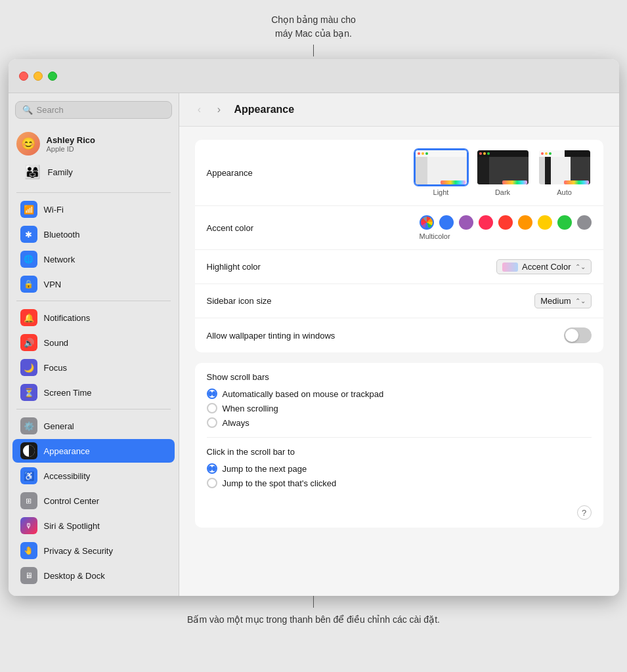 This screenshot has height=672, width=627. I want to click on user-item: 😊 Ashley Rico Apple ID, so click(93, 144).